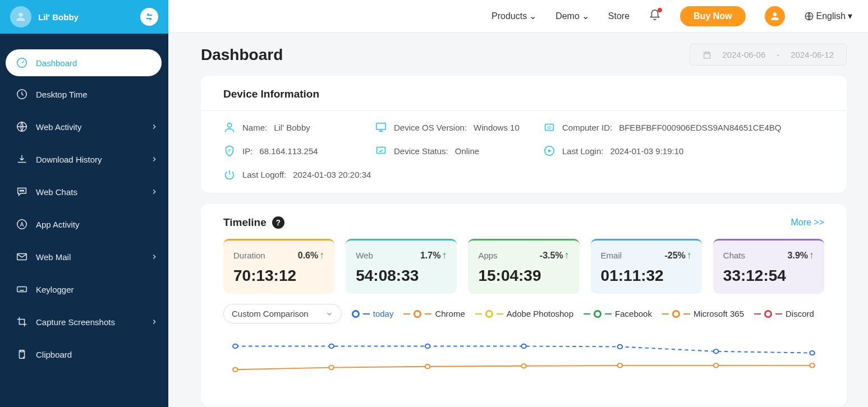 This screenshot has width=868, height=407. Describe the element at coordinates (84, 289) in the screenshot. I see `sidebar-item-keylogger: Keylogger` at that location.